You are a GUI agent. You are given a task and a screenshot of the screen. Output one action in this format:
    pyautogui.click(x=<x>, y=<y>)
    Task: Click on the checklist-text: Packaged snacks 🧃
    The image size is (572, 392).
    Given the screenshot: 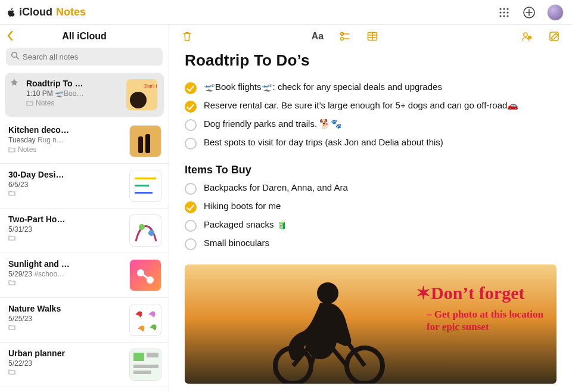 What is the action you would take?
    pyautogui.click(x=245, y=225)
    